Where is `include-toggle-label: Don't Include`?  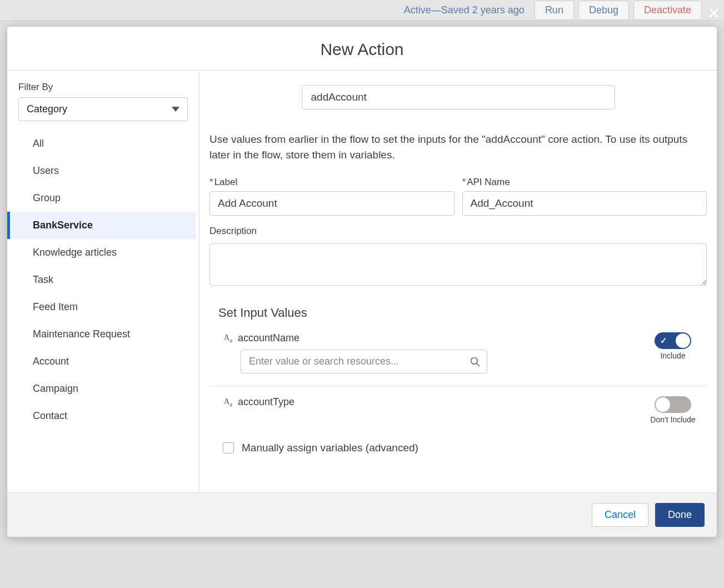 include-toggle-label: Don't Include is located at coordinates (672, 420).